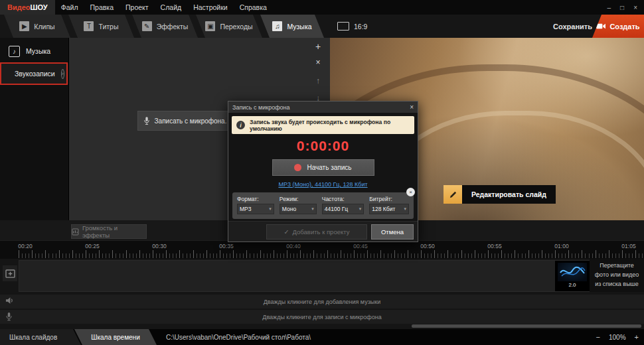 The image size is (644, 345). I want to click on window-controls: – □ ×, so click(625, 8).